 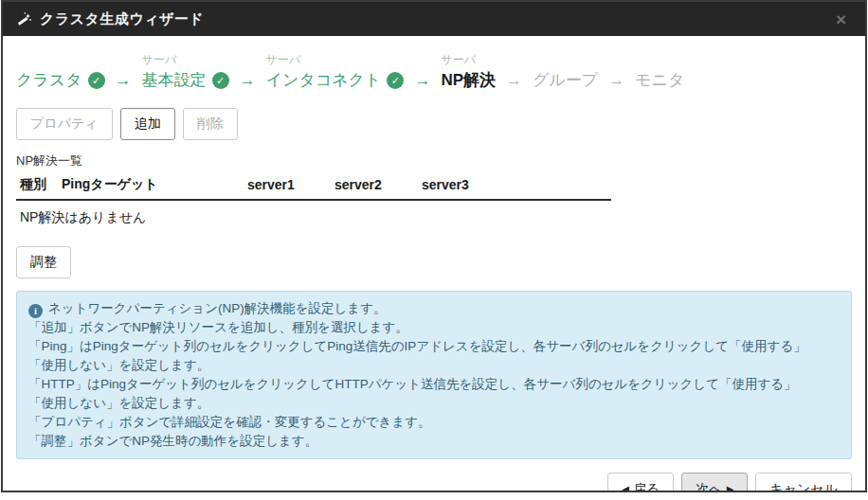 I want to click on step-monitor: モニタ, so click(x=660, y=80).